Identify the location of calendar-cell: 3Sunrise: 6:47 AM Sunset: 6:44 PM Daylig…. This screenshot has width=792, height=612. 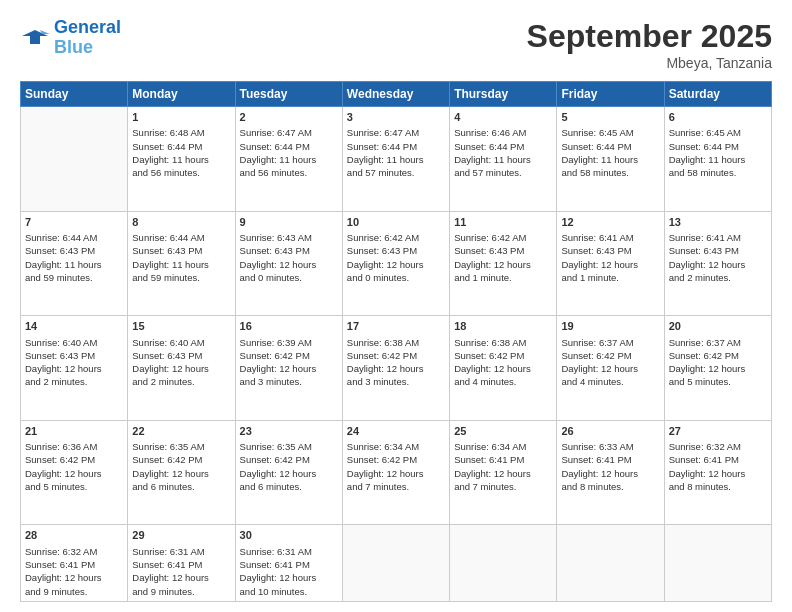
(396, 160).